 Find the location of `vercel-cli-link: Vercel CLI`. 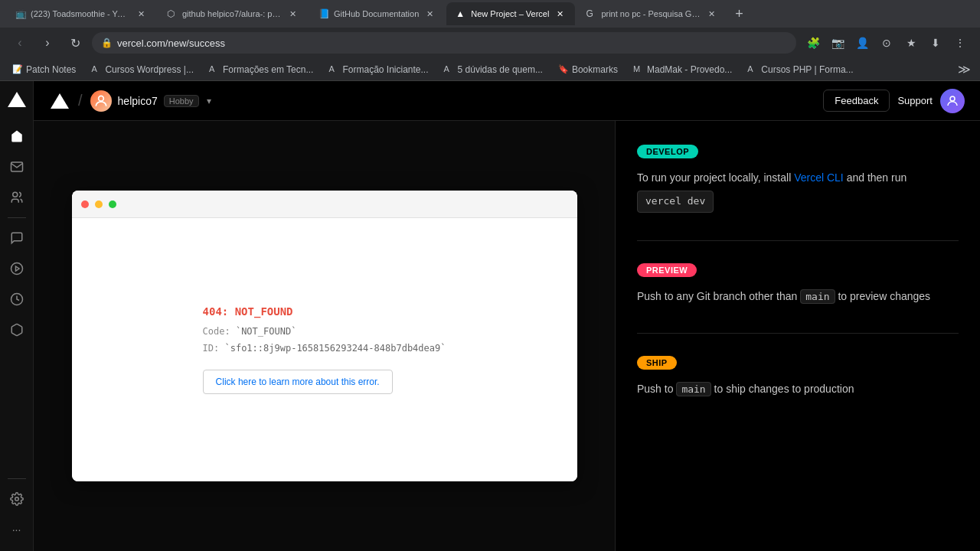

vercel-cli-link: Vercel CLI is located at coordinates (819, 178).